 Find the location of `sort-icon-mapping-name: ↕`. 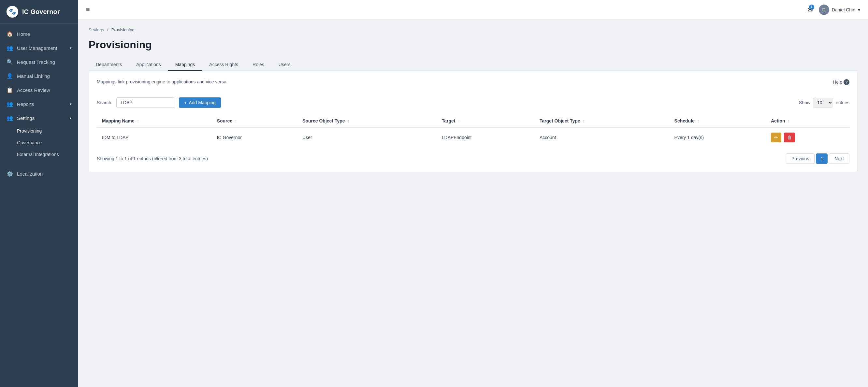

sort-icon-mapping-name: ↕ is located at coordinates (138, 121).